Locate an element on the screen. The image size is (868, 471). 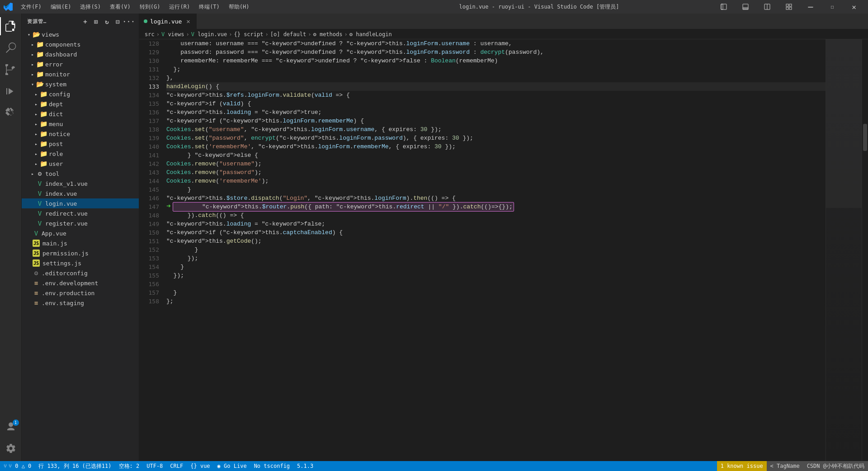
breadcrumb-sep-2: › is located at coordinates (188, 34).